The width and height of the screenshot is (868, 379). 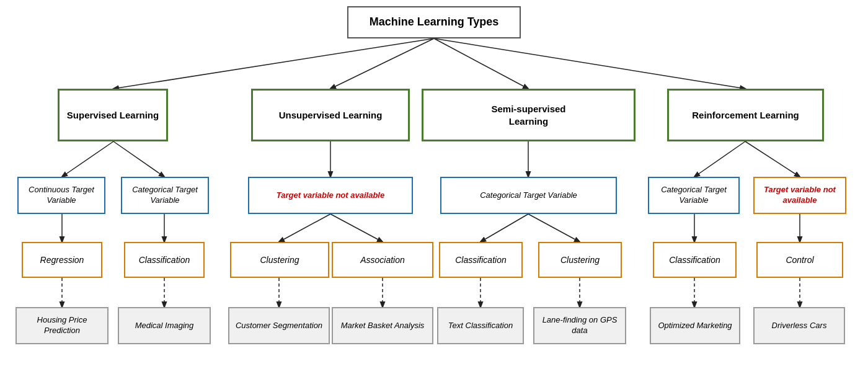 I want to click on categorical-semi-node: Categorical Target Variable, so click(x=528, y=195).